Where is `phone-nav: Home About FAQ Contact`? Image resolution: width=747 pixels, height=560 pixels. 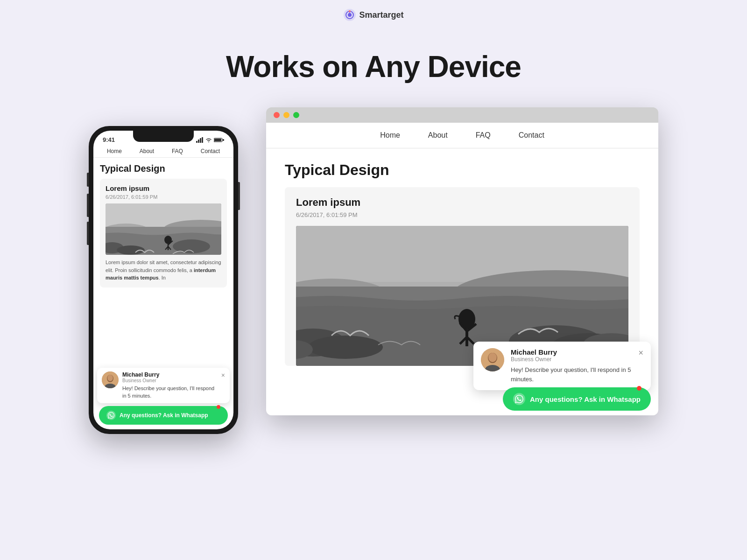 phone-nav: Home About FAQ Contact is located at coordinates (163, 151).